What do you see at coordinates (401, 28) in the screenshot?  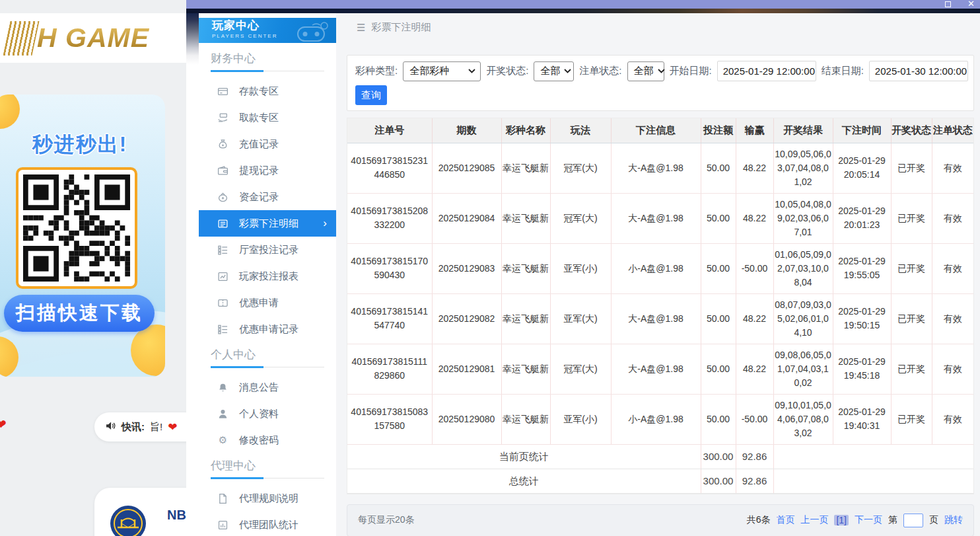 I see `page-title: 彩票下注明细` at bounding box center [401, 28].